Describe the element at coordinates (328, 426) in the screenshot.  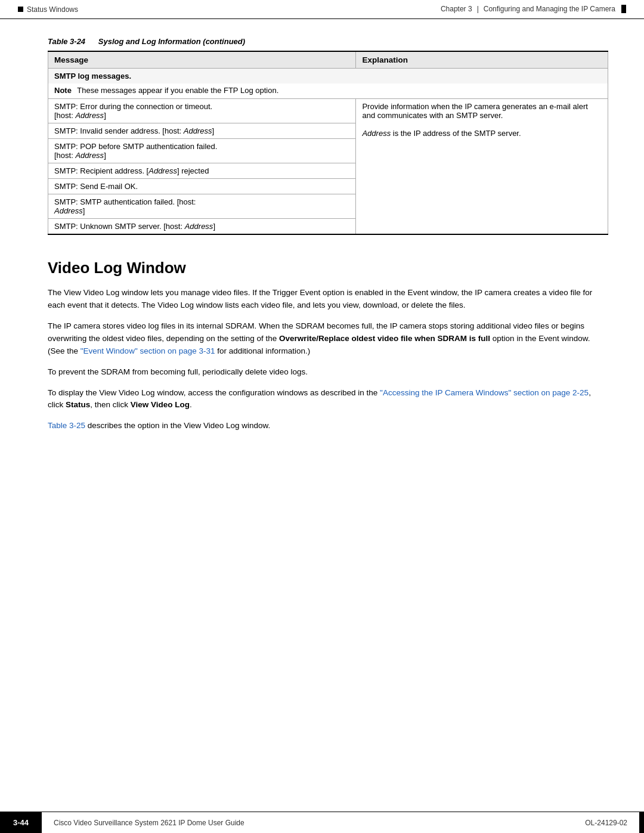
I see `para-5: Table 3-25 describes the option in the V…` at that location.